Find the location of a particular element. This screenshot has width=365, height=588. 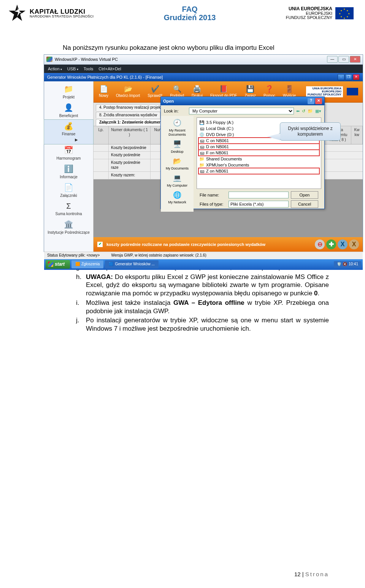

open-dialog: Open ? ✕ Look in: My Computer ⬅ ↺ 📁 ▦▾ is located at coordinates (243, 153).